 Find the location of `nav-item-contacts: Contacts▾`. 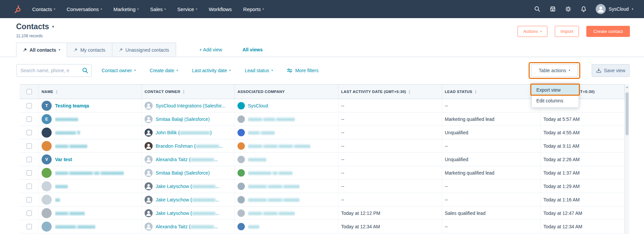

nav-item-contacts: Contacts▾ is located at coordinates (44, 9).